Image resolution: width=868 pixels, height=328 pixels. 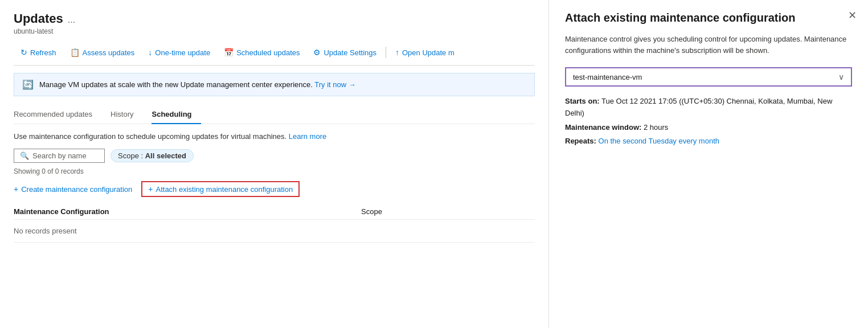 I want to click on calendar-icon: 📅, so click(x=229, y=52).